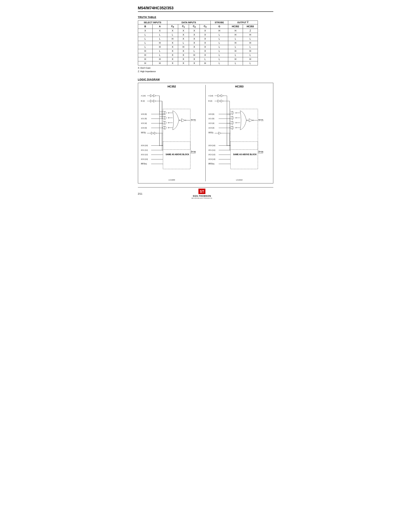 The height and width of the screenshot is (532, 411). Describe the element at coordinates (245, 154) in the screenshot. I see `same-as-above-right: SAME AS ABOVE BLOCK` at that location.